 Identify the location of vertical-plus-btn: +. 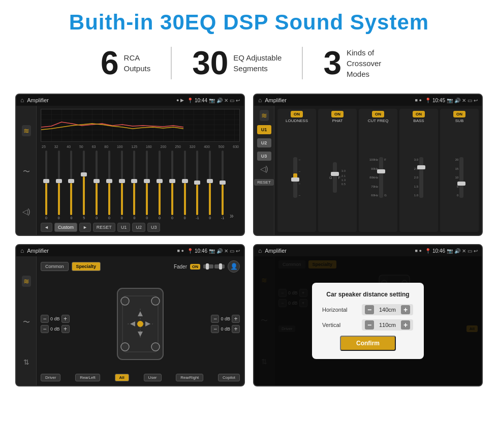
(406, 325).